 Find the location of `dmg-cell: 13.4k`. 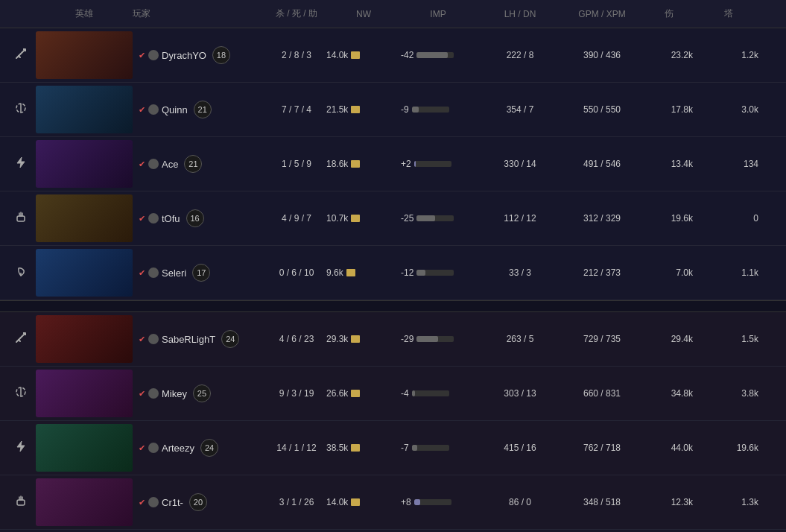

dmg-cell: 13.4k is located at coordinates (669, 164).